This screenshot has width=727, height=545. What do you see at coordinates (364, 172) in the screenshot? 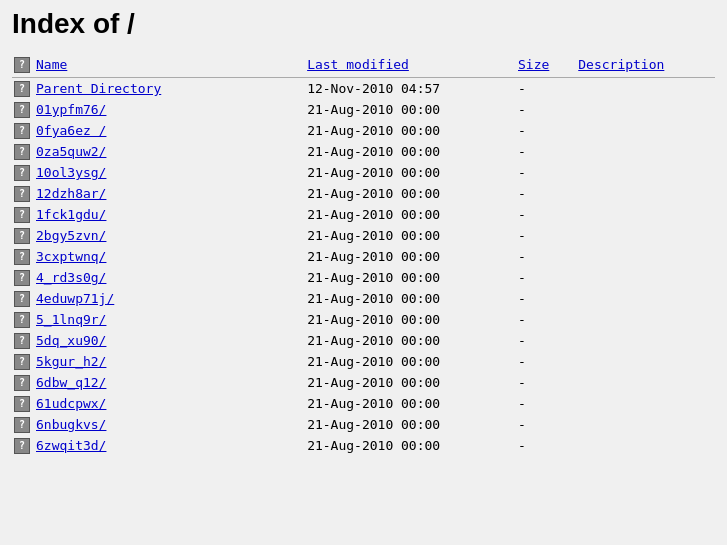
I see `table-row: ?10ol3ysg/21-Aug-2010 00:00-` at bounding box center [364, 172].